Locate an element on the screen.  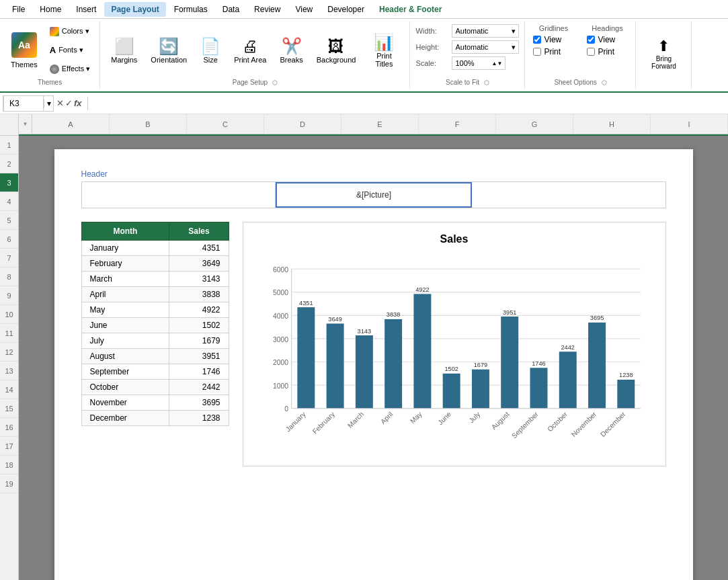
row-19: 19 is located at coordinates (9, 484).